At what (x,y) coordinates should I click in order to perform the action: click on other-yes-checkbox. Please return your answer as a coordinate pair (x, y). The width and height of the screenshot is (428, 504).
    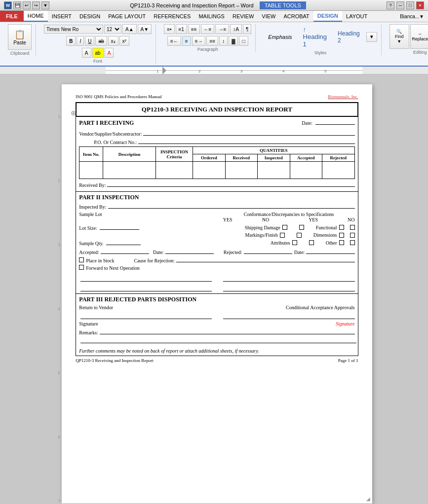
    Looking at the image, I should click on (342, 243).